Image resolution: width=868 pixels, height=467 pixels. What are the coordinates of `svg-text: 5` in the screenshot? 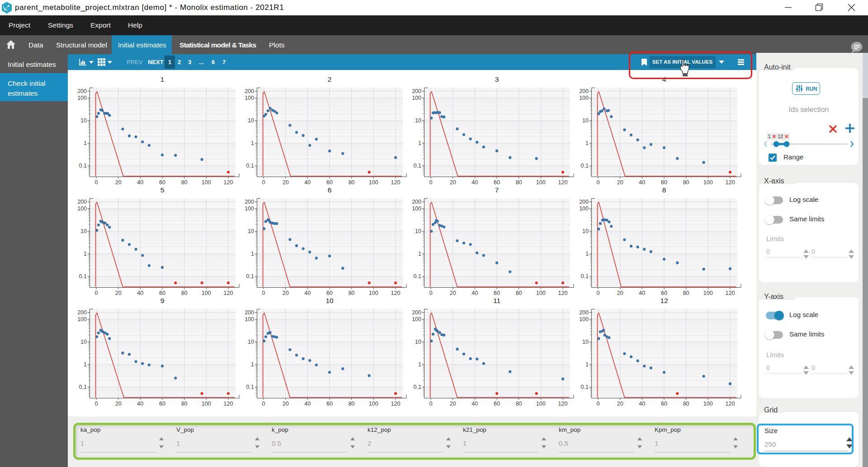 It's located at (163, 190).